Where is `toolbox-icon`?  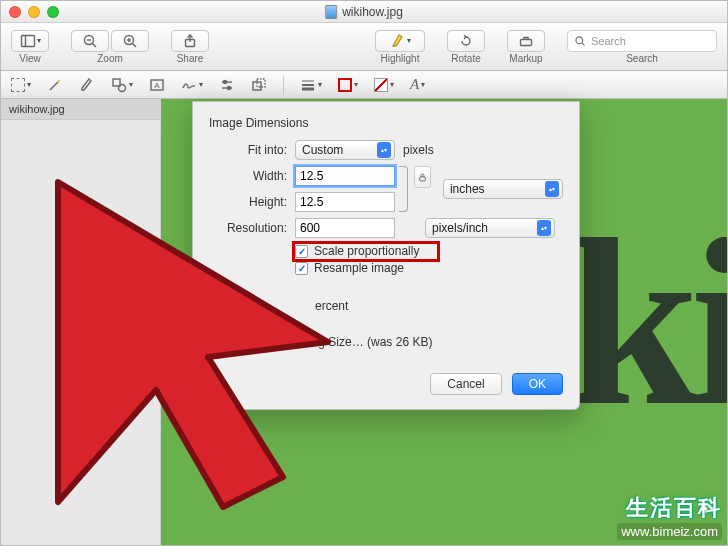
toolbox-icon is located at coordinates (526, 41).